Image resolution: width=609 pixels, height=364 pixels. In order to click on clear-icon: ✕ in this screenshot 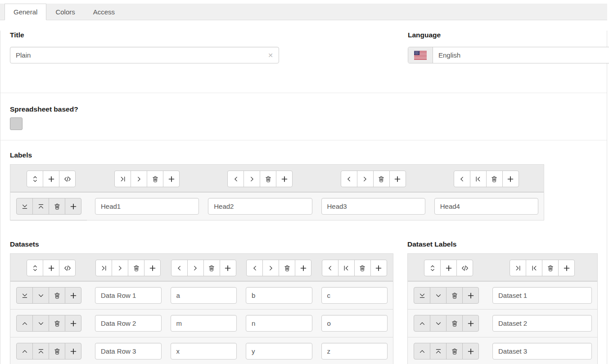, I will do `click(271, 55)`.